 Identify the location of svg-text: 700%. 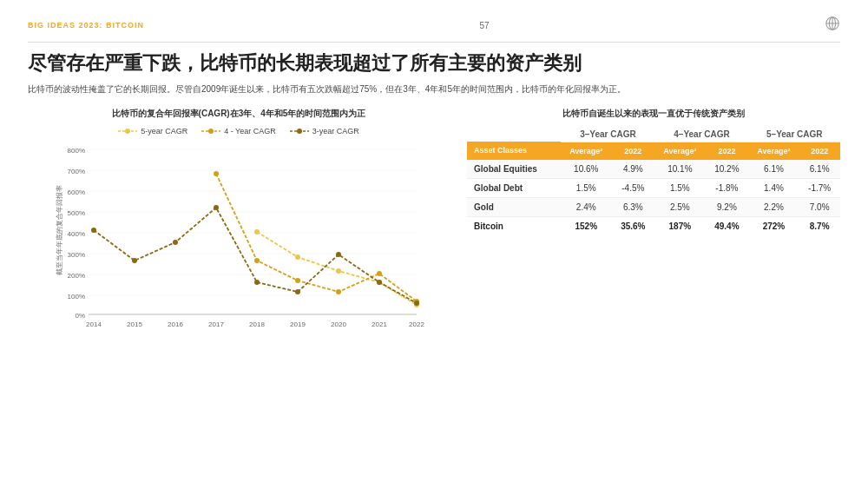
(76, 172).